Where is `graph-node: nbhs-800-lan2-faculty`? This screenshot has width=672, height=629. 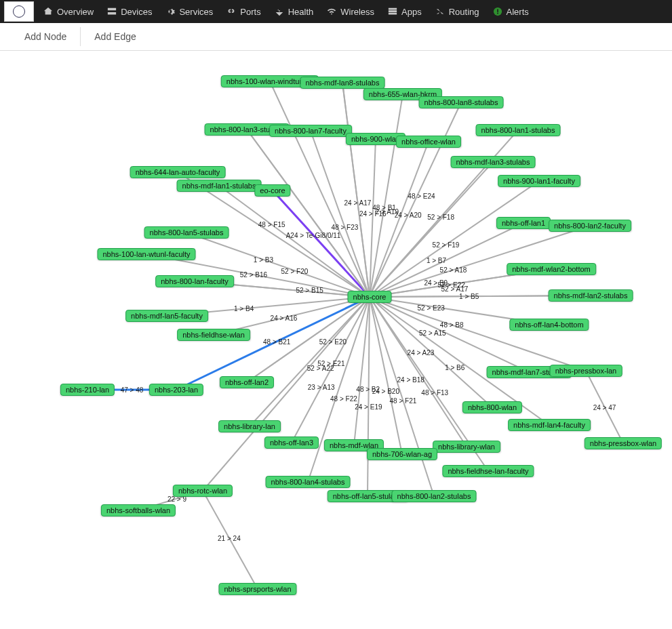 graph-node: nbhs-800-lan2-faculty is located at coordinates (590, 226).